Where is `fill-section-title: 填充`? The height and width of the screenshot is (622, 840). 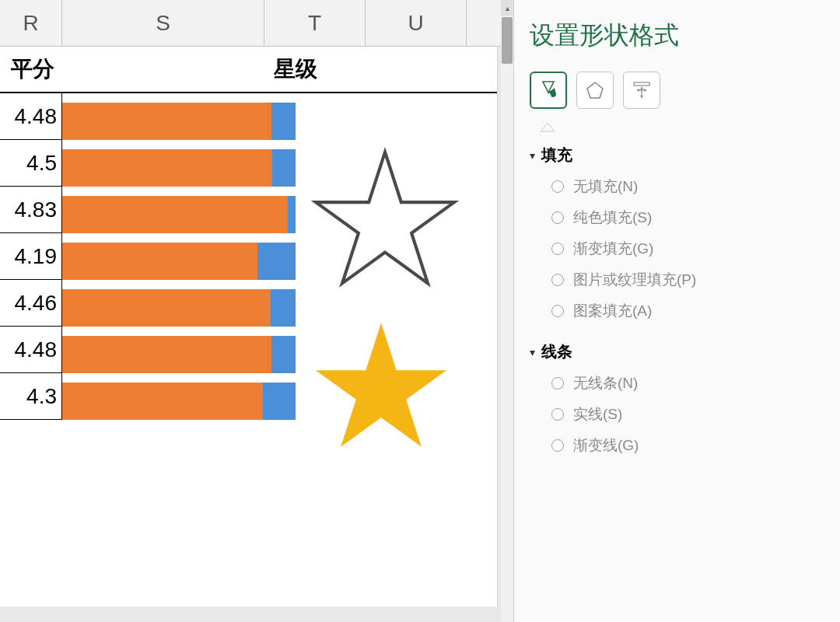
fill-section-title: 填充 is located at coordinates (557, 156).